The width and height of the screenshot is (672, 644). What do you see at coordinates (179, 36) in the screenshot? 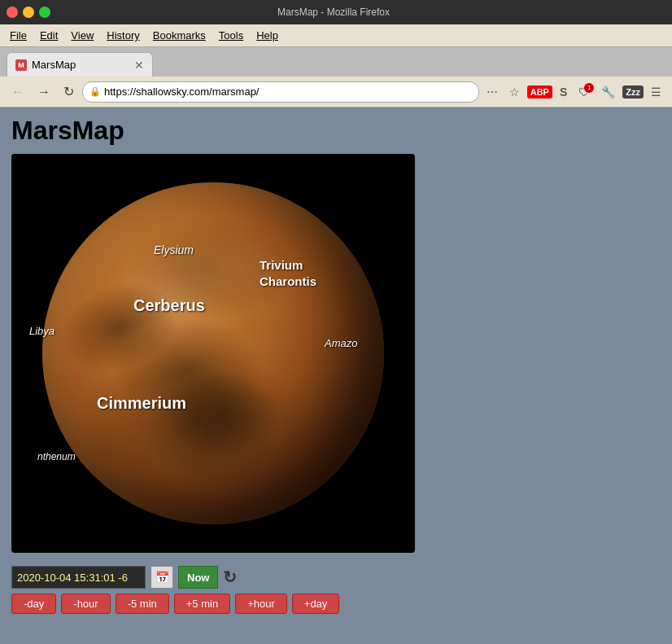
I see `menu-bookmarks: Bookmarks` at bounding box center [179, 36].